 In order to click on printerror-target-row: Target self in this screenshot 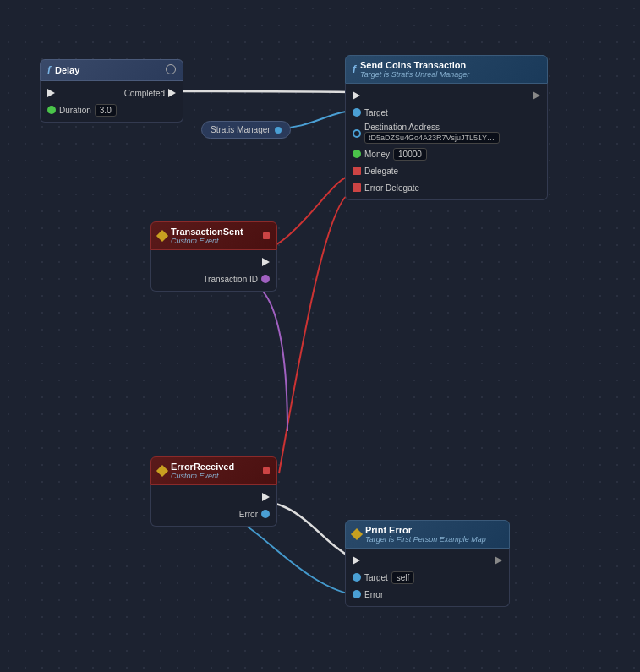, I will do `click(428, 577)`.